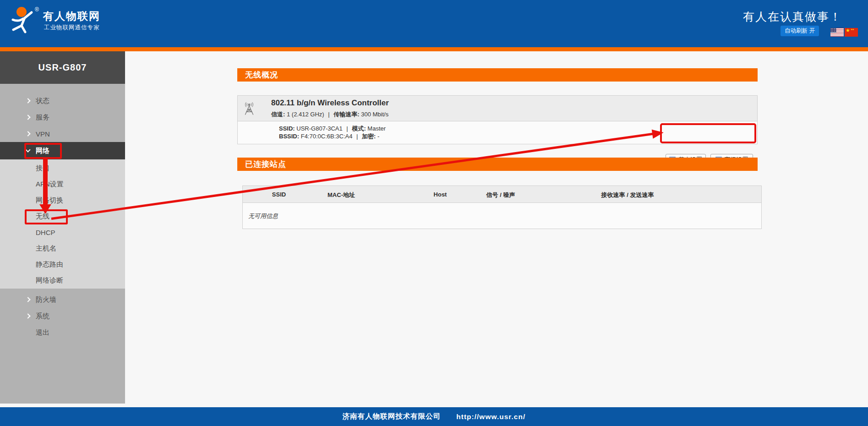 This screenshot has width=868, height=426. What do you see at coordinates (249, 109) in the screenshot?
I see `antenna-icon` at bounding box center [249, 109].